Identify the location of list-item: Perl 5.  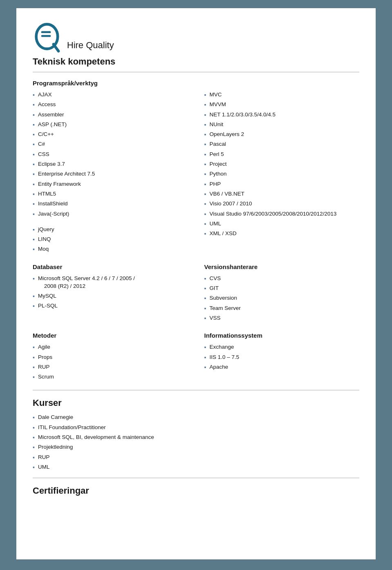
(282, 154).